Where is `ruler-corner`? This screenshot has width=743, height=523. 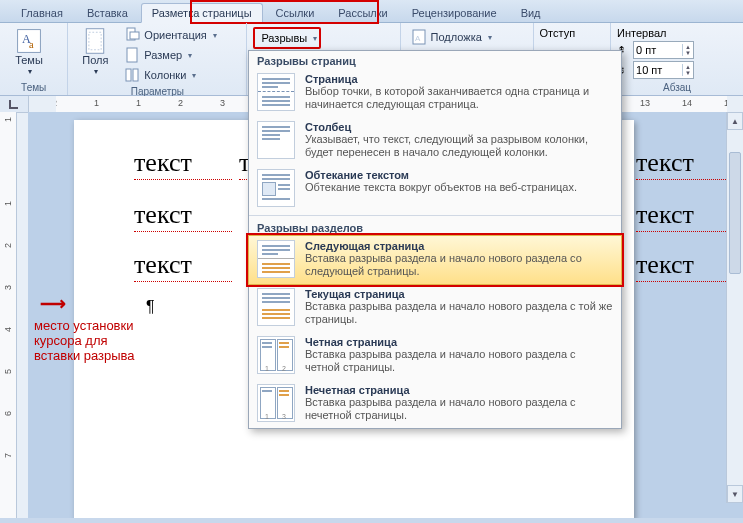 ruler-corner is located at coordinates (14, 104).